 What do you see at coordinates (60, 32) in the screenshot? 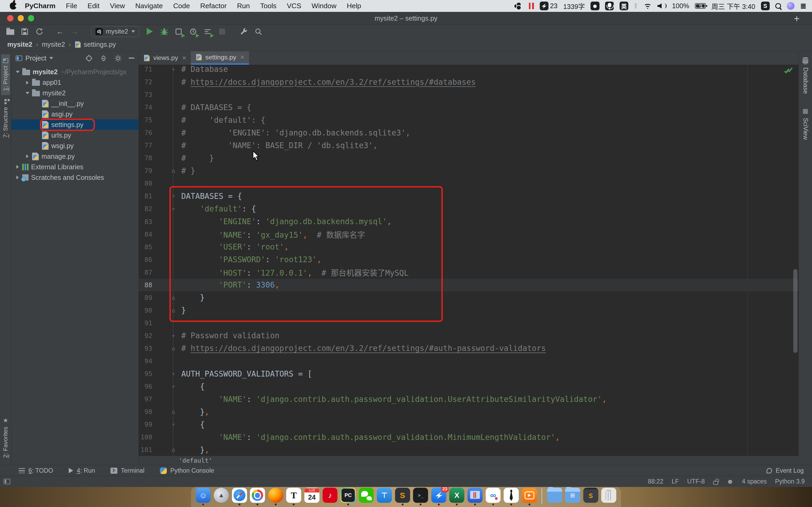
I see `back-button: ←` at bounding box center [60, 32].